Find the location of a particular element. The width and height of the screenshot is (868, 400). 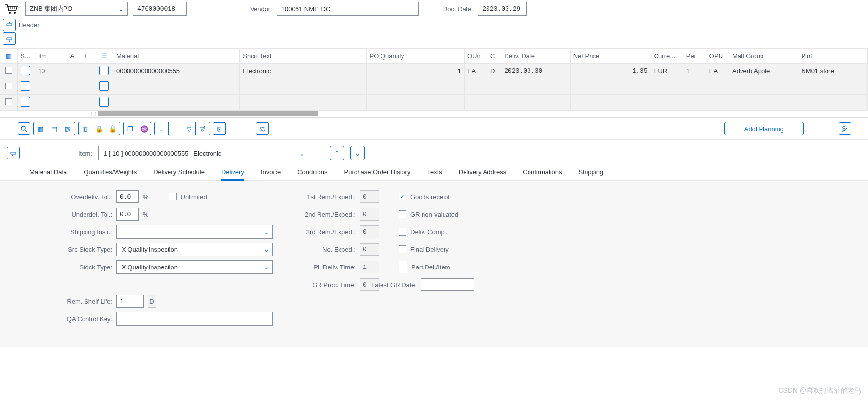

filter-off-button: ▽̸ is located at coordinates (203, 129).